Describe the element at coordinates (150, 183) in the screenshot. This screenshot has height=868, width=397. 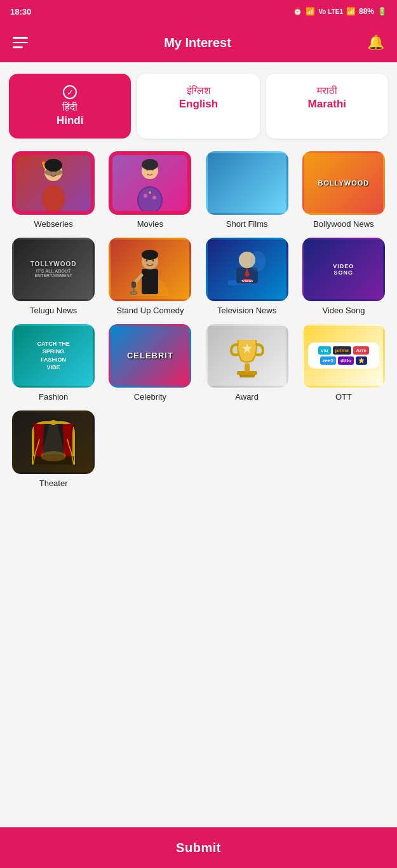
I see `movies-thumb` at that location.